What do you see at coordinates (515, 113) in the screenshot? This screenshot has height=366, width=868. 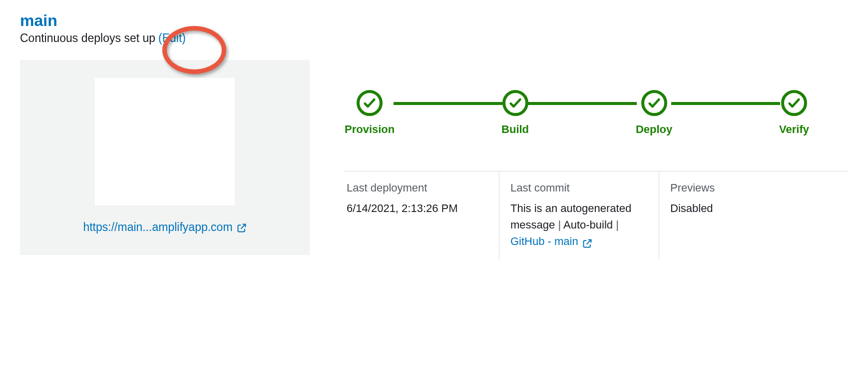 I see `stage-build: Build` at bounding box center [515, 113].